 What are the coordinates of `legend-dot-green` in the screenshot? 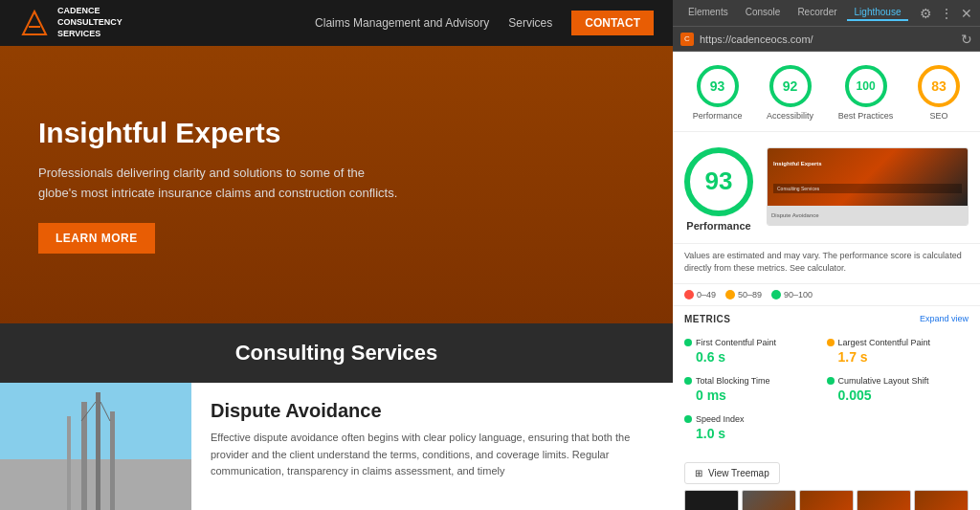 It's located at (776, 295).